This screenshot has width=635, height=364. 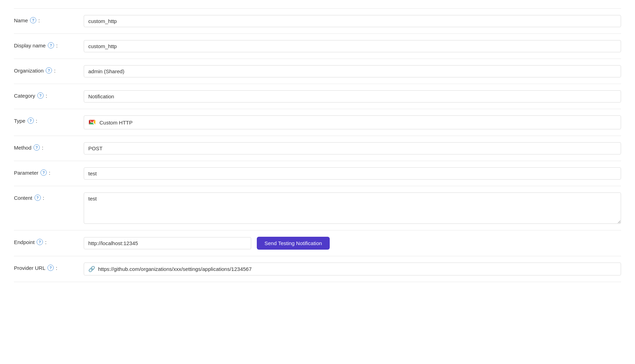 I want to click on send-testing-notification-button: Send Testing Notification, so click(x=293, y=243).